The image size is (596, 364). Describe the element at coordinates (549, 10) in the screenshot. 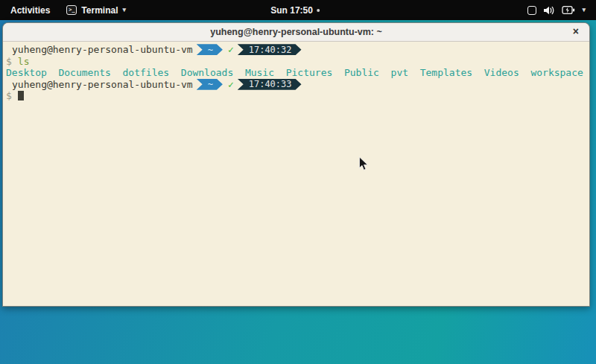

I see `volume-icon` at that location.